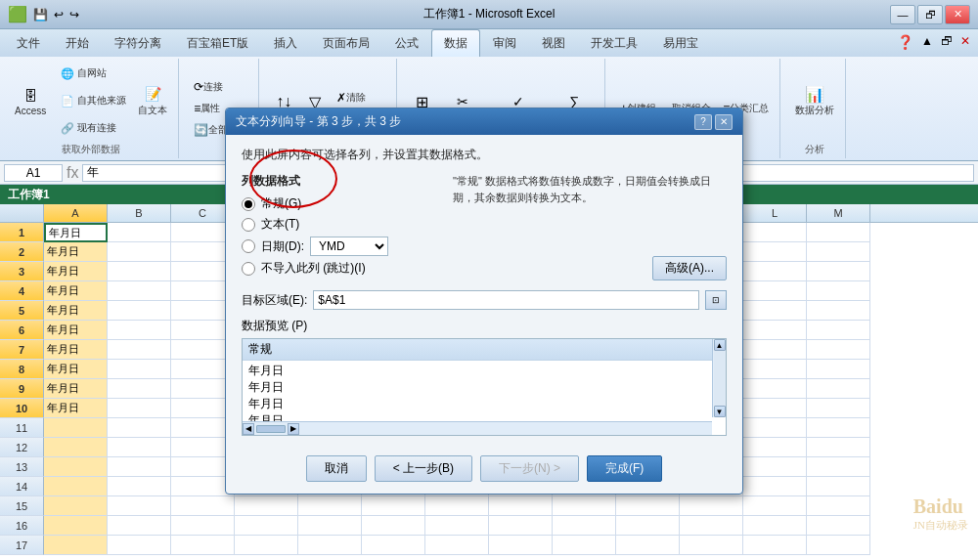 The image size is (978, 560). I want to click on radio-text-circle, so click(248, 225).